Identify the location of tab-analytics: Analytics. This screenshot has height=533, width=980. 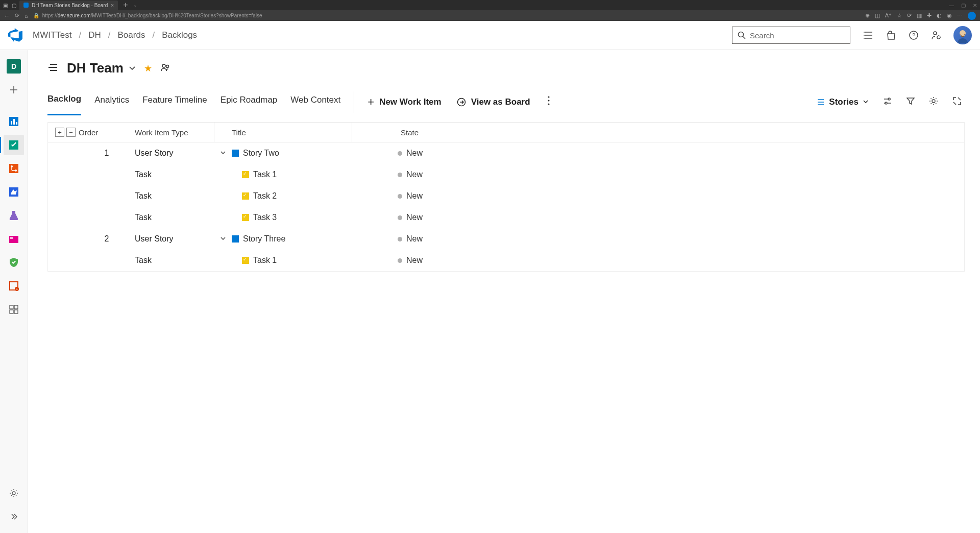
(112, 102).